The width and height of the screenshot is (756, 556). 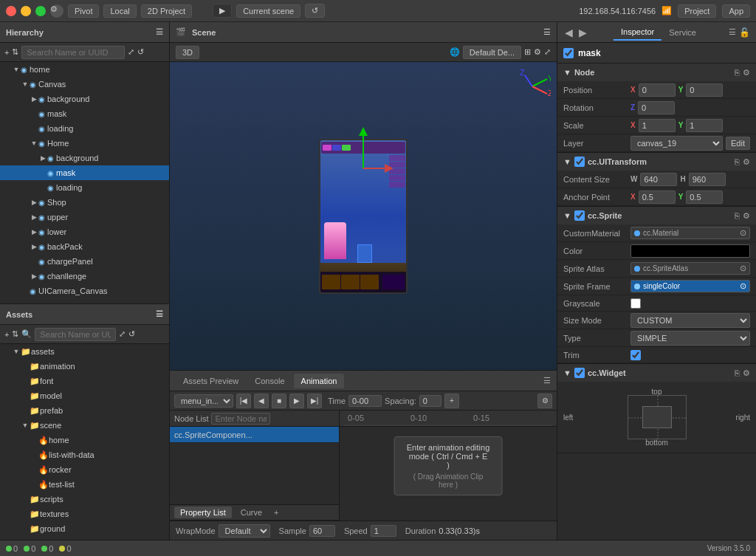 What do you see at coordinates (657, 373) in the screenshot?
I see `widget-header: ▼ cc.Widget ⎘ ⚙` at bounding box center [657, 373].